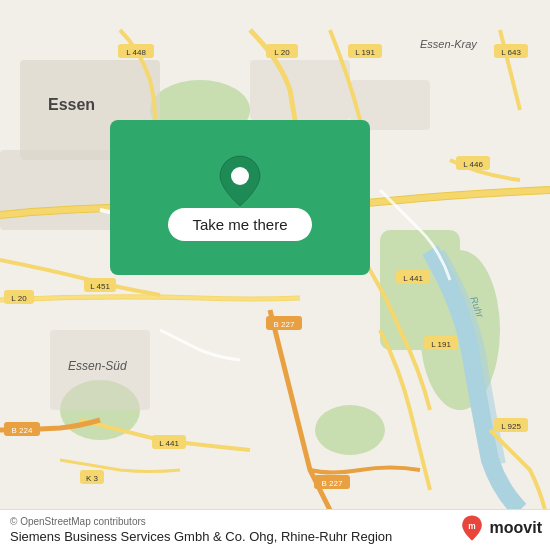 The height and width of the screenshot is (550, 550). What do you see at coordinates (275, 530) in the screenshot?
I see `bottom-bar: © OpenStreetMap contributors Siemens Bus…` at bounding box center [275, 530].